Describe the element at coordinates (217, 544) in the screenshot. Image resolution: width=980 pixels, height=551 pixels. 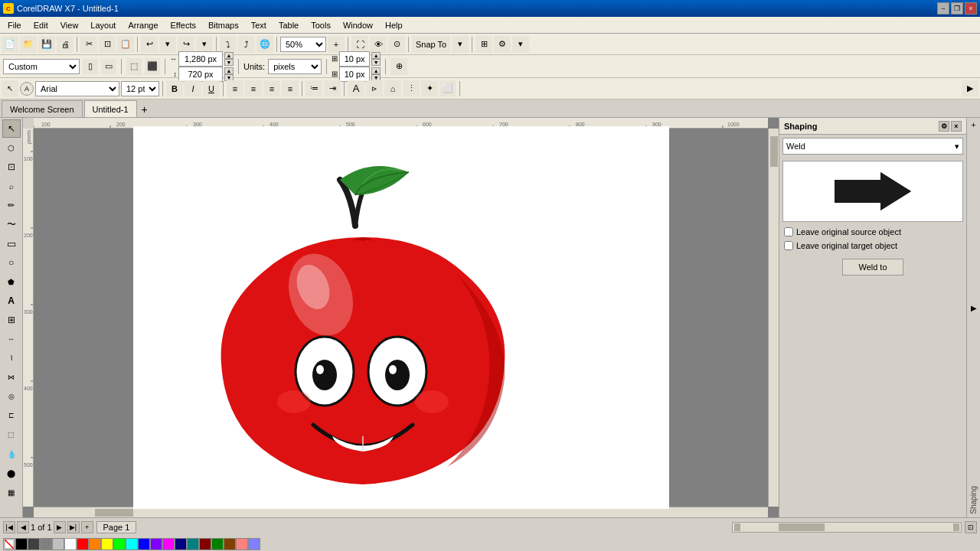
I see `color-darkgreen` at that location.